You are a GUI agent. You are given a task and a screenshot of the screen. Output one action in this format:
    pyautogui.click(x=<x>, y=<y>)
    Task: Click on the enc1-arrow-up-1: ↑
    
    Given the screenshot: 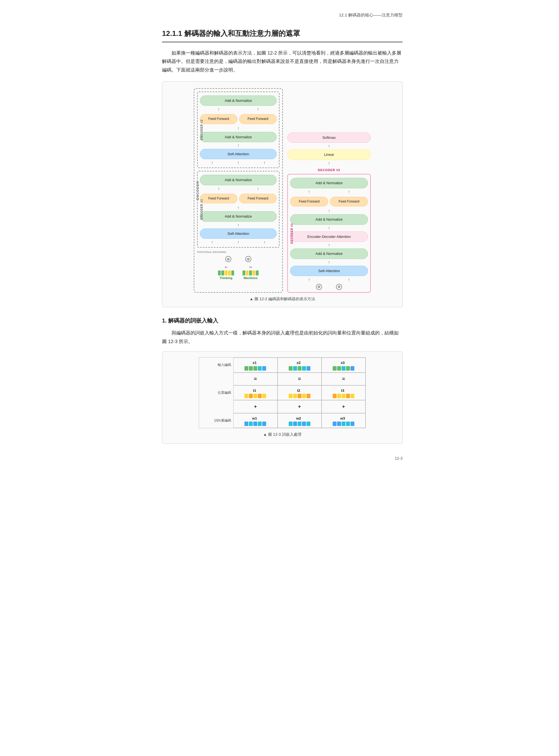 What is the action you would take?
    pyautogui.click(x=238, y=208)
    